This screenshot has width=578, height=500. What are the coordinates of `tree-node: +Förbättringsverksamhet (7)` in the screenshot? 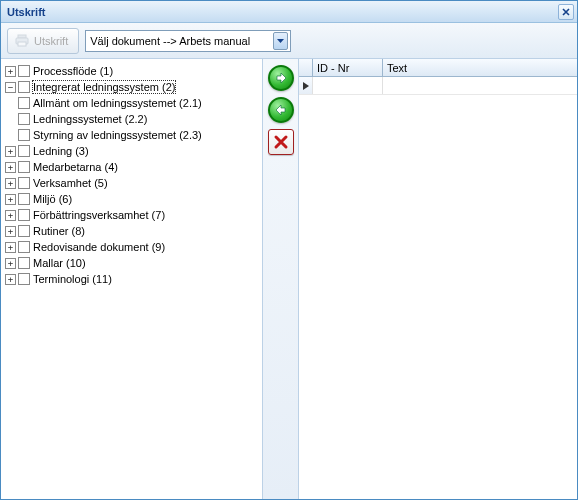 It's located at (132, 215).